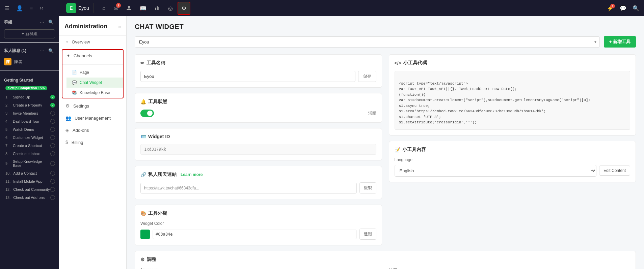 This screenshot has width=644, height=269. I want to click on nav-tabs: ⌂ ✉ 1 📖 ◎ ⚙, so click(350, 8).